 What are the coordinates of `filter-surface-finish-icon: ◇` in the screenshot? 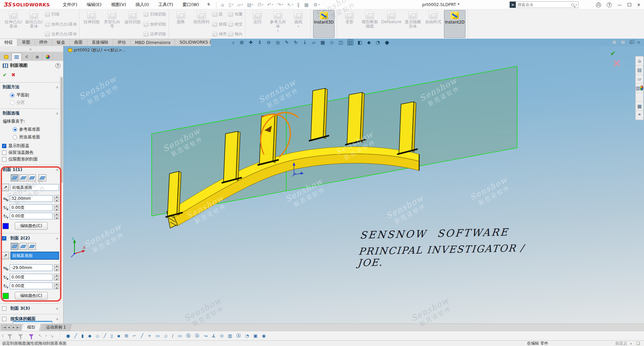 It's located at (166, 336).